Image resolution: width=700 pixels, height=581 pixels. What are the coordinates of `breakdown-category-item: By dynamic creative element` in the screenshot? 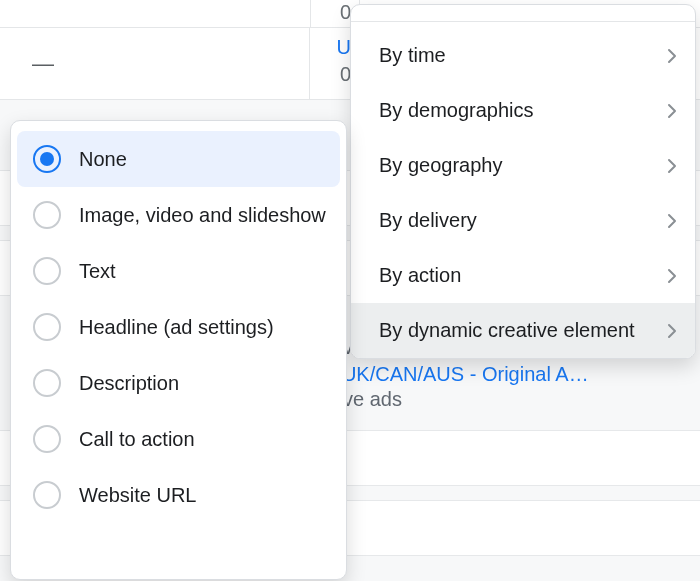 It's located at (523, 330).